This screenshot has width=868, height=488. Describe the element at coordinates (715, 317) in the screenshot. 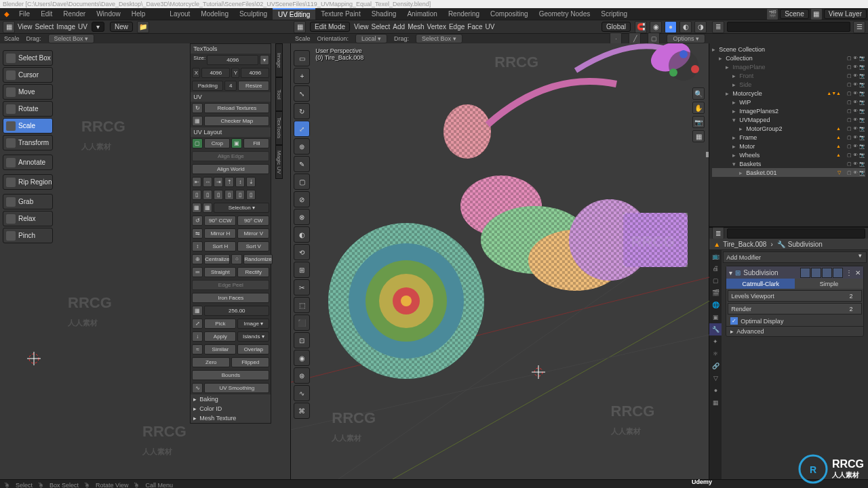

I see `object-tab-icon: ▣` at that location.